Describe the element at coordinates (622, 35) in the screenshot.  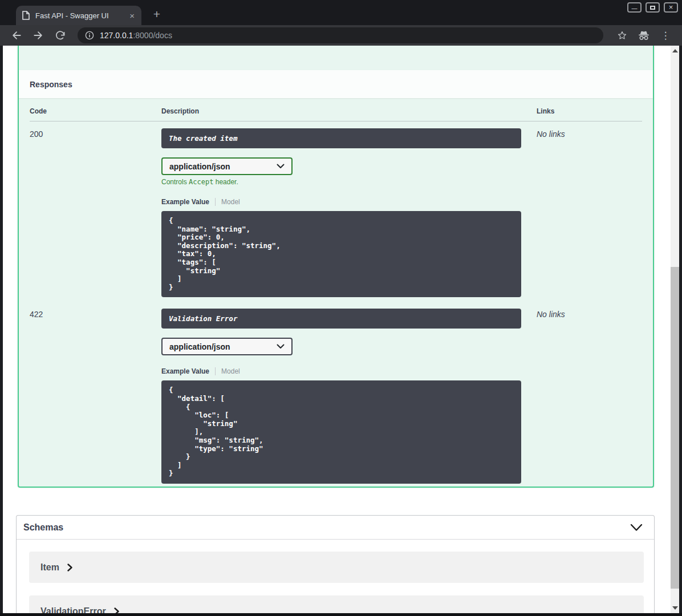
I see `star-icon` at that location.